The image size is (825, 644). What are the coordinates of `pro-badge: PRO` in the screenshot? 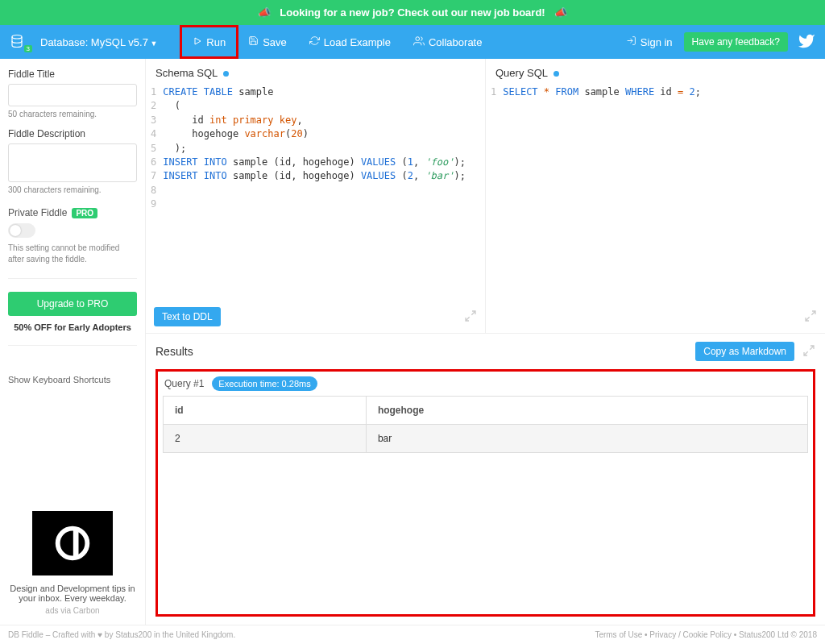 It's located at (85, 213).